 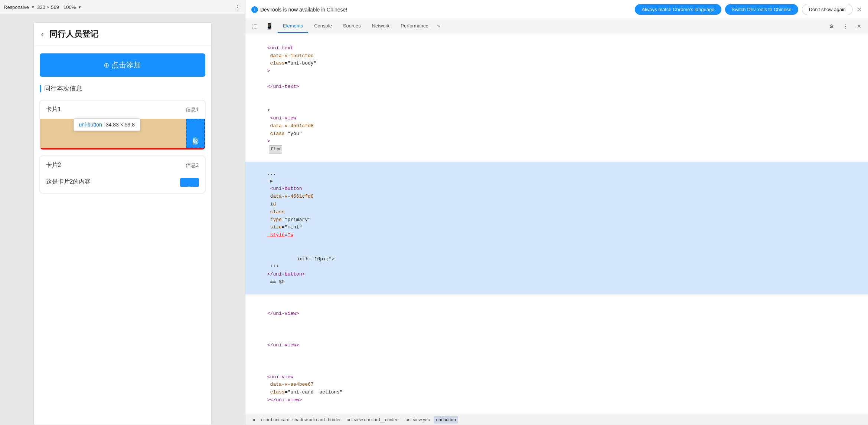 I want to click on breadcrumb-item-1: uni-view.uni-card__content, so click(x=373, y=420).